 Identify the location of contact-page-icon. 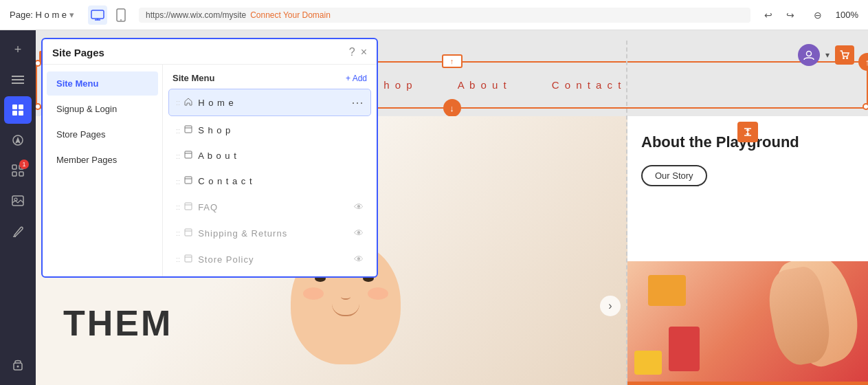
(188, 182).